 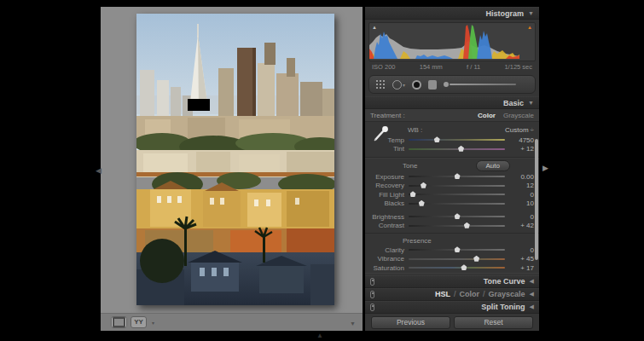 What do you see at coordinates (505, 281) in the screenshot?
I see `tone-curve-title: Tone Curve` at bounding box center [505, 281].